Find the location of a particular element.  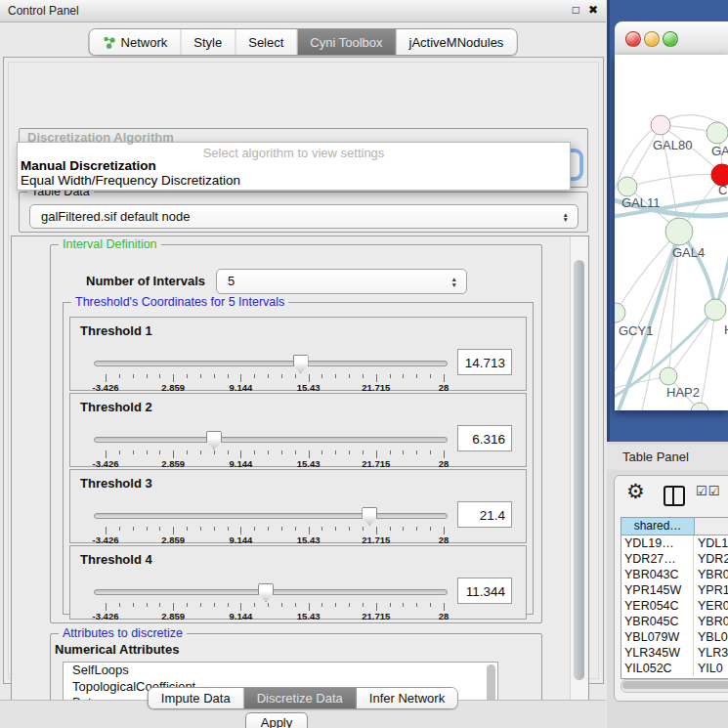

algorithm-option-manual: Manual Discretization is located at coordinates (88, 166).